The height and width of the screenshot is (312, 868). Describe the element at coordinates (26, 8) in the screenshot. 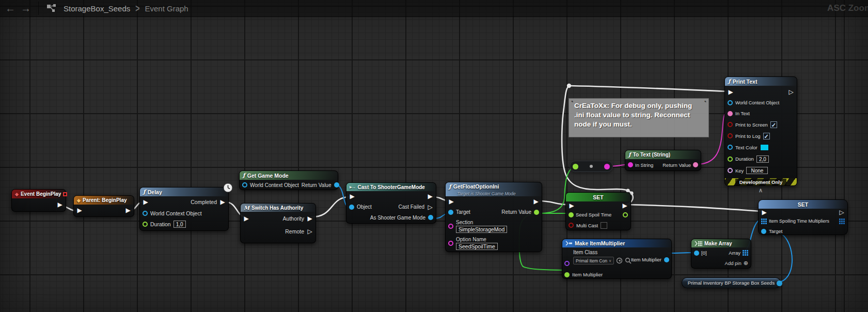

I see `forward-button: →` at that location.